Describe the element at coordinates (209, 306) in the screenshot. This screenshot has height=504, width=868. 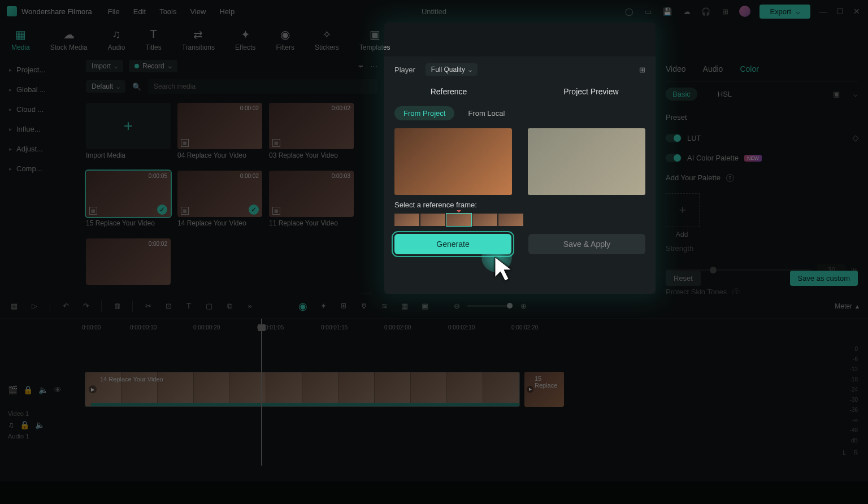
I see `rect-icon: ▢` at that location.